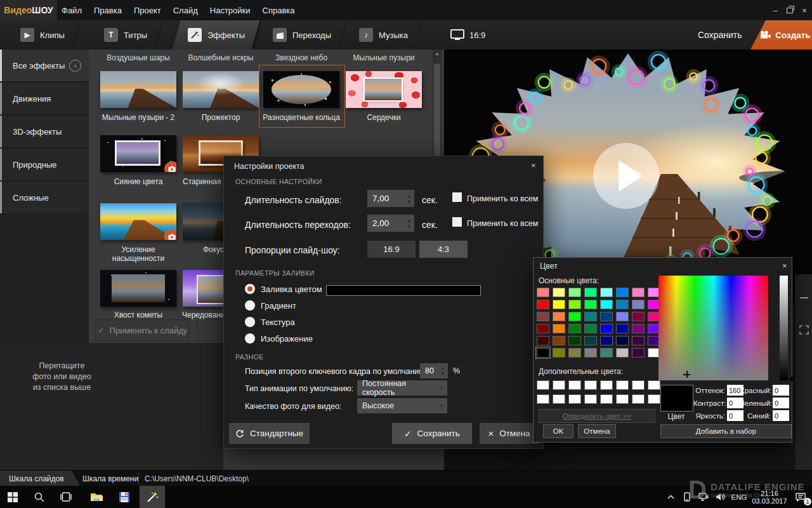 The width and height of the screenshot is (812, 508). What do you see at coordinates (402, 388) in the screenshot?
I see `animation-type-dropdown: Постоянная скорость ▼` at bounding box center [402, 388].